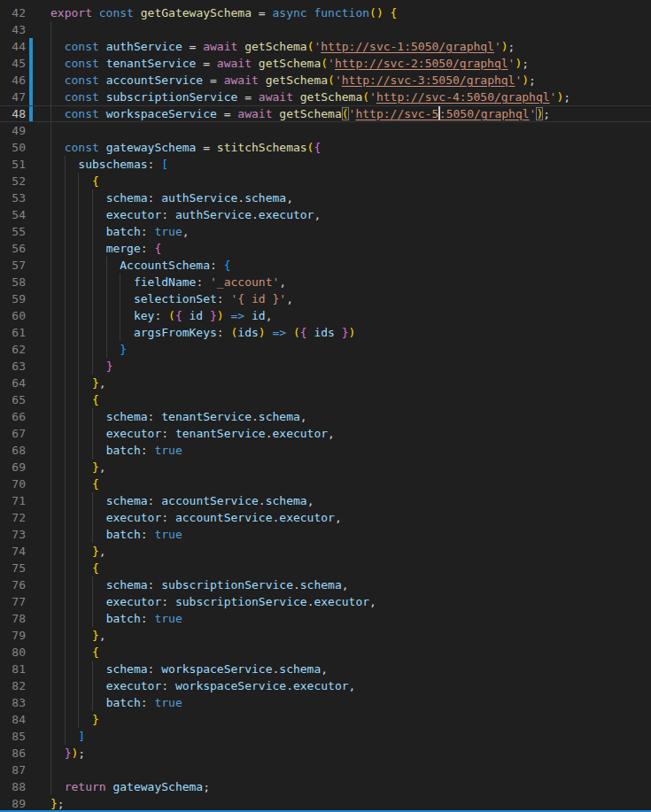 The width and height of the screenshot is (651, 812). I want to click on line-number: 77, so click(12, 602).